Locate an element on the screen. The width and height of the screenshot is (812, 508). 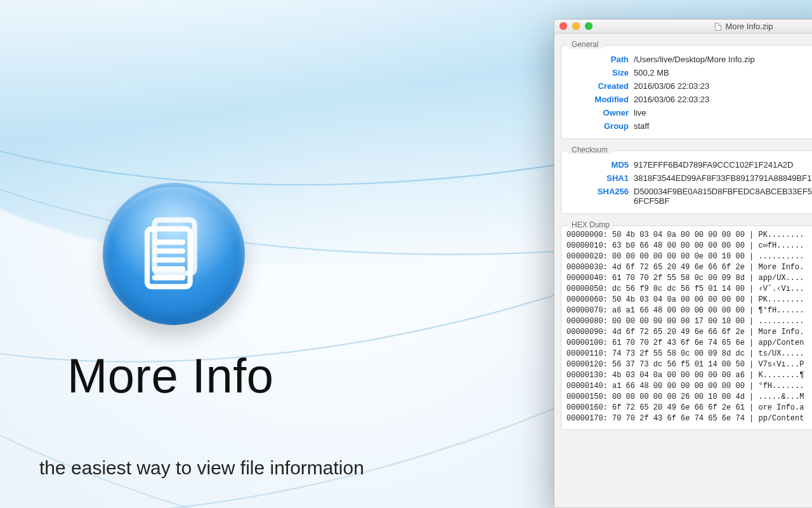
checksum-panel: Checksum MD5917EFFF6B4D789FA9CCC102F1F24… is located at coordinates (686, 182).